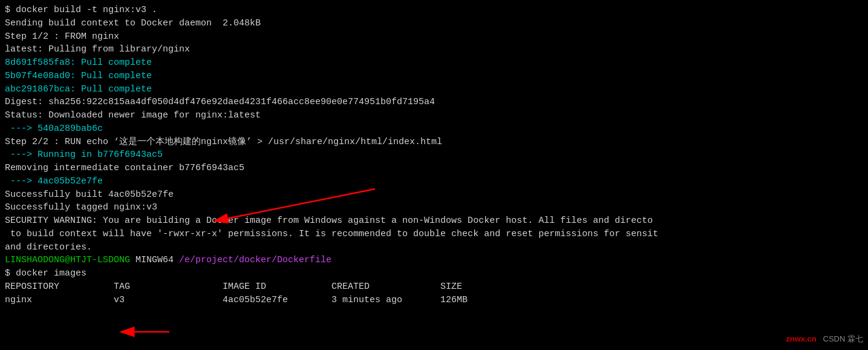 The height and width of the screenshot is (350, 868). What do you see at coordinates (434, 116) in the screenshot?
I see `terminal-line: Status: Downloaded newer image for nginx…` at bounding box center [434, 116].